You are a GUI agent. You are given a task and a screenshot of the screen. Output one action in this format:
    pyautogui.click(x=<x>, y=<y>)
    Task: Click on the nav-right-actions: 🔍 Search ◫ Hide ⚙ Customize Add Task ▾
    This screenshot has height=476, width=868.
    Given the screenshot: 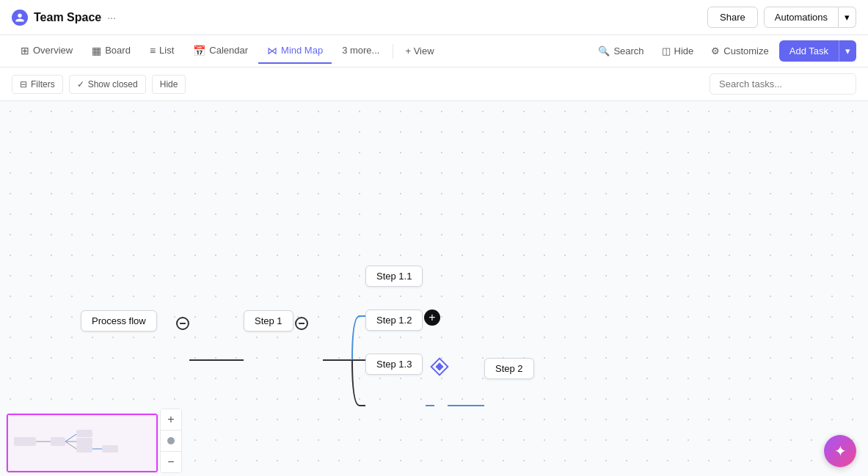 What is the action you would take?
    pyautogui.click(x=723, y=51)
    